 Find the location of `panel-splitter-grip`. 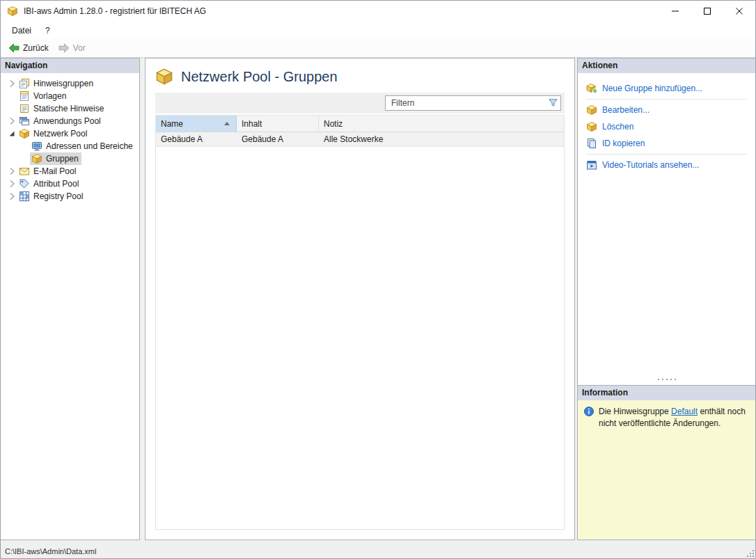

panel-splitter-grip is located at coordinates (667, 379).